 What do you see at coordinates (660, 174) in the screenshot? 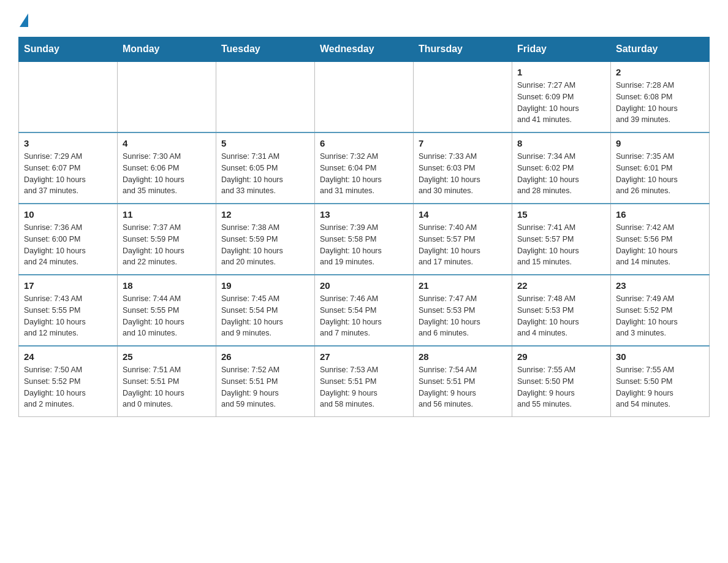
I see `day-info: Sunrise: 7:35 AM Sunset: 6:01 PM Dayligh…` at bounding box center [660, 174].